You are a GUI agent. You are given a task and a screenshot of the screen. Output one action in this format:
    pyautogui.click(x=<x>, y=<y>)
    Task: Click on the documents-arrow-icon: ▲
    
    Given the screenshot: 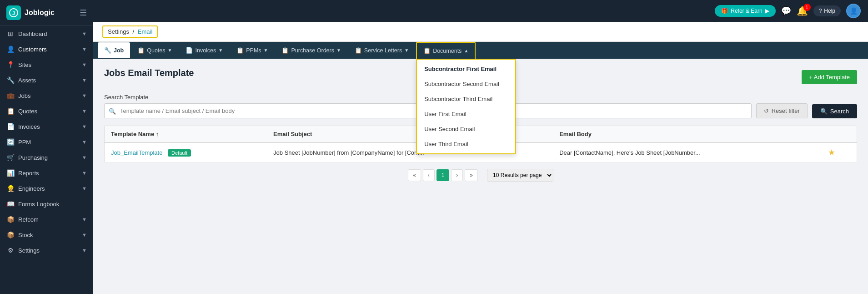 What is the action you would take?
    pyautogui.click(x=466, y=51)
    